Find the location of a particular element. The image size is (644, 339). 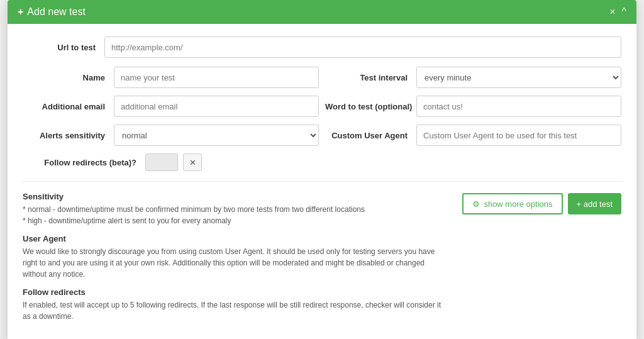

close-button: × is located at coordinates (613, 12).